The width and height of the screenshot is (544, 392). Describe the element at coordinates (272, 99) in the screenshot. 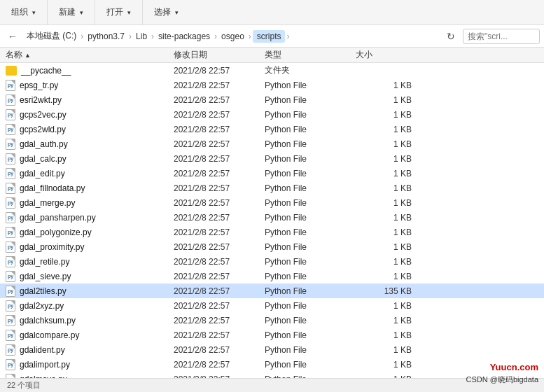

I see `file-row: py esri2wkt.py 2021/2/8 22:57 Python Fil…` at that location.